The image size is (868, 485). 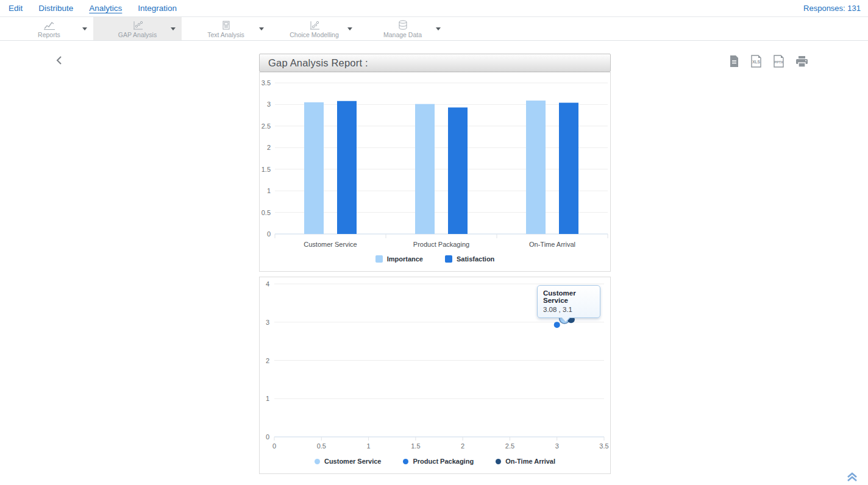 What do you see at coordinates (852, 479) in the screenshot?
I see `double-chevron-up-icon` at bounding box center [852, 479].